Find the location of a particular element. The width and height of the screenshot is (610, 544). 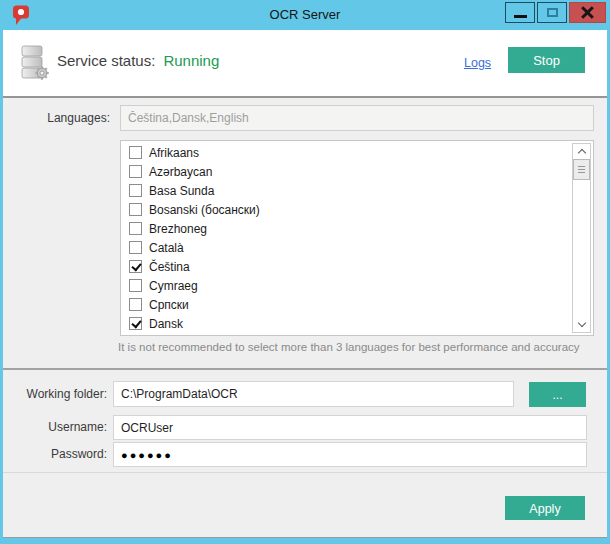

languages-summary-field is located at coordinates (357, 118).